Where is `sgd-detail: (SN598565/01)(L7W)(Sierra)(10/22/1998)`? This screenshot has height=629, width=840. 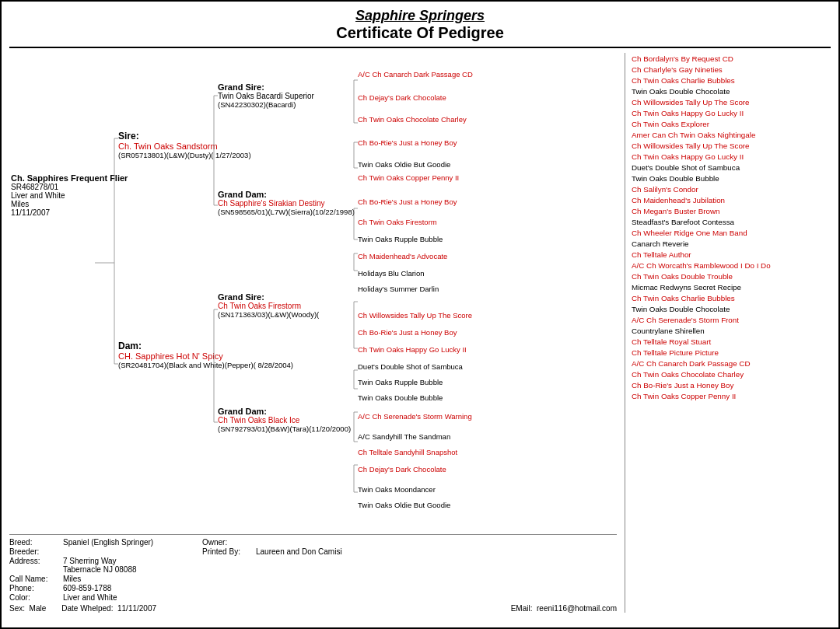 sgd-detail: (SN598565/01)(L7W)(Sierra)(10/22/1998) is located at coordinates (286, 211).